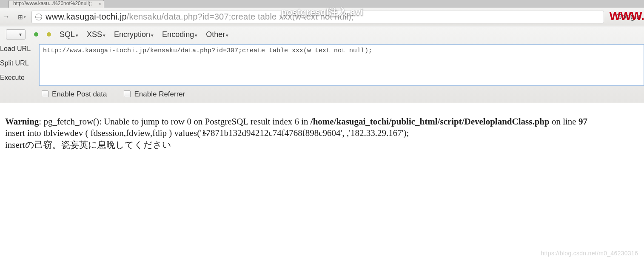 This screenshot has height=260, width=644. What do you see at coordinates (16, 34) in the screenshot?
I see `hackbar-dropdown` at bounding box center [16, 34].